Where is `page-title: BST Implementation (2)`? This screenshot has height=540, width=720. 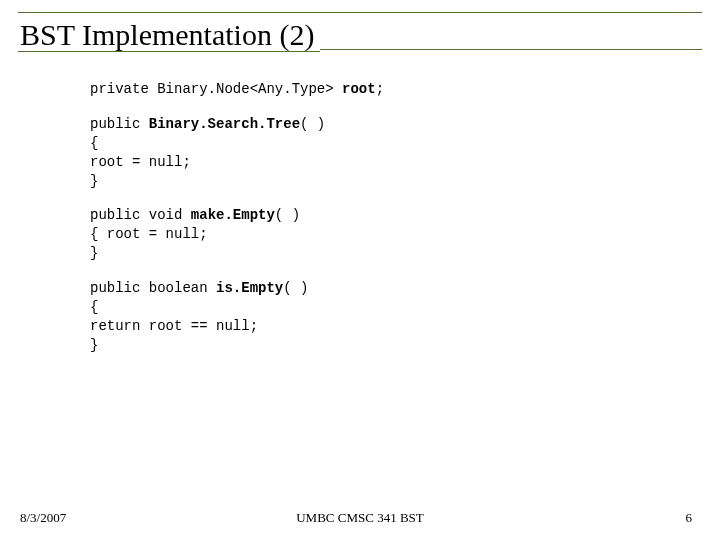
page-title: BST Implementation (2) is located at coordinates (169, 34).